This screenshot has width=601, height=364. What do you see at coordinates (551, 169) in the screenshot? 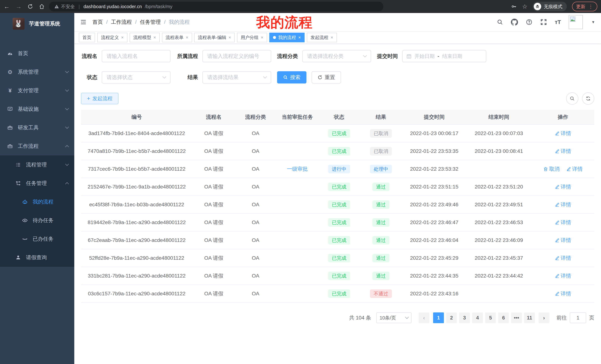
I see `cancel-action: 取消` at bounding box center [551, 169].